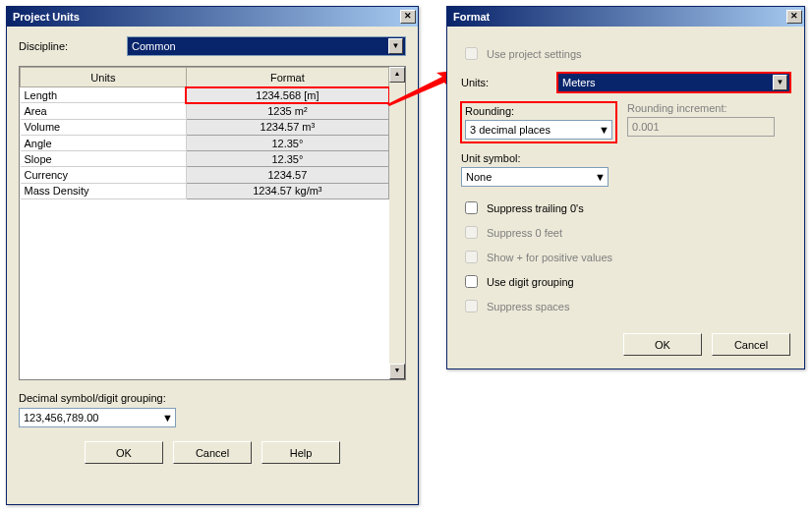 Image resolution: width=812 pixels, height=510 pixels. Describe the element at coordinates (212, 17) in the screenshot. I see `project-units-titlebar: Project Units ✕` at that location.